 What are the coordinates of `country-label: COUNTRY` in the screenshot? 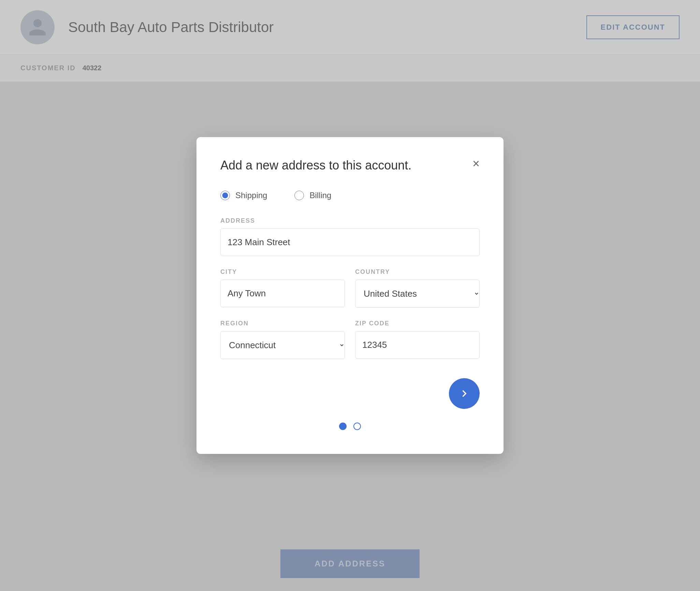 It's located at (418, 272).